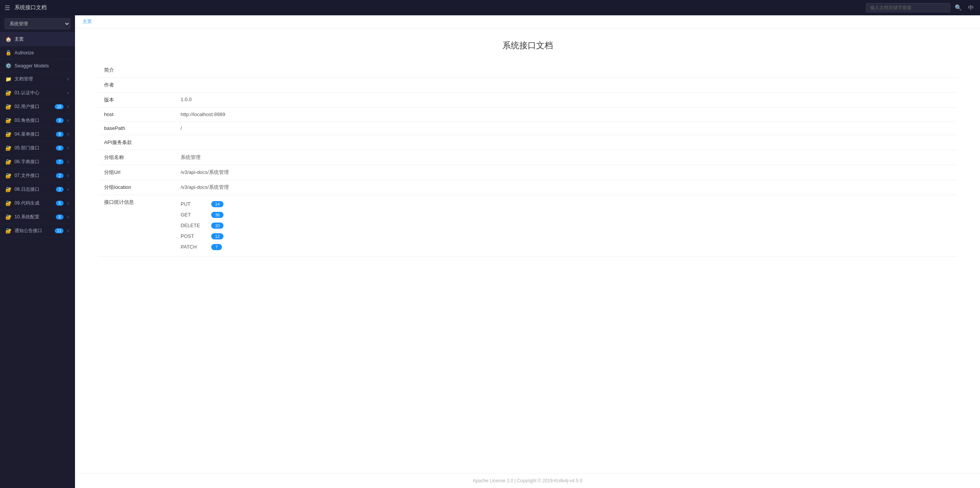 The image size is (980, 488). I want to click on sidebar-item-log-api: 🔐 08.日志接口 3 ∨, so click(38, 190).